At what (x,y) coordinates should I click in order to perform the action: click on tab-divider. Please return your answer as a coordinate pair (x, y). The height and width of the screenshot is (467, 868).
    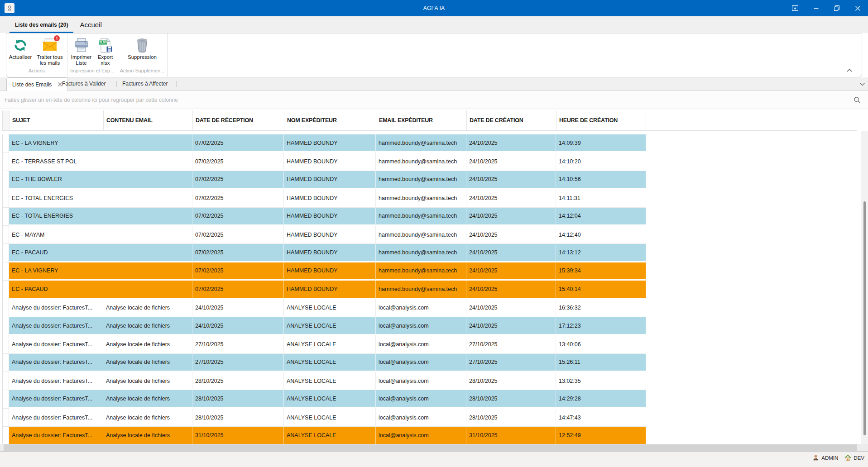
    Looking at the image, I should click on (117, 84).